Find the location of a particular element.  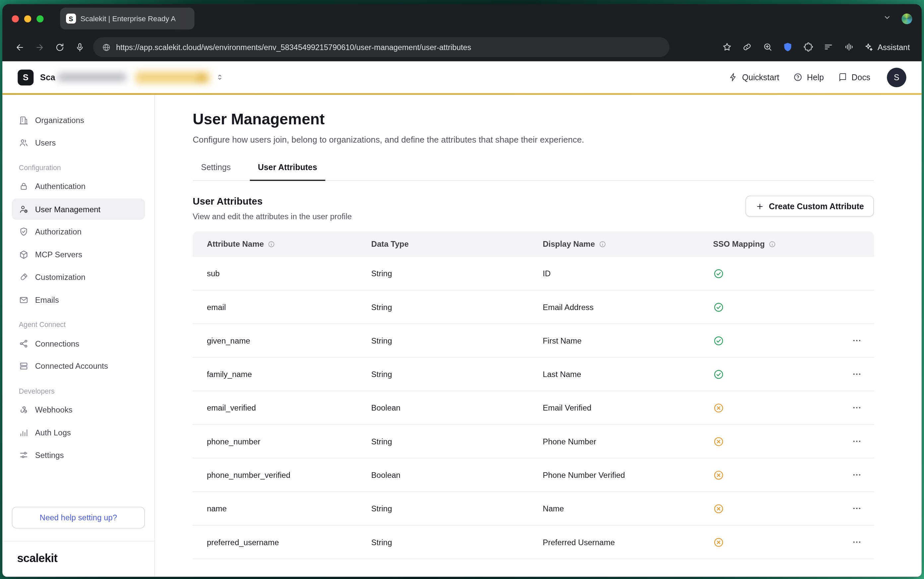

sidebar-item-settings: Settings is located at coordinates (78, 455).